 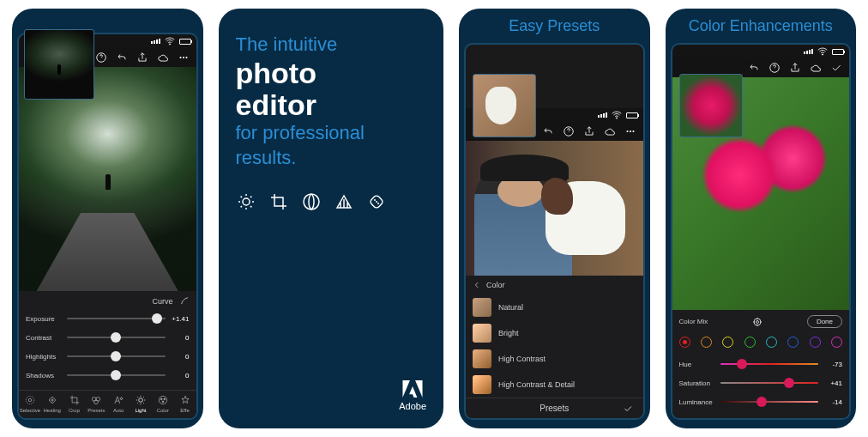 What do you see at coordinates (279, 202) in the screenshot?
I see `crop-icon` at bounding box center [279, 202].